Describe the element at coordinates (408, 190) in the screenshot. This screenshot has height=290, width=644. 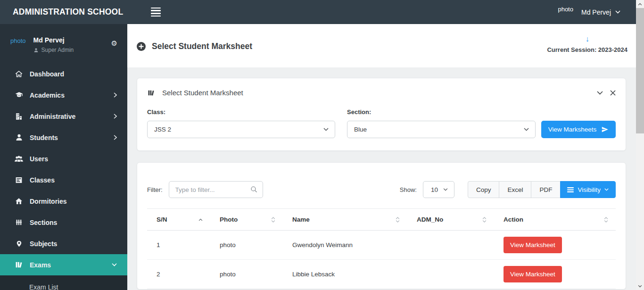
I see `show-label: Show:` at that location.